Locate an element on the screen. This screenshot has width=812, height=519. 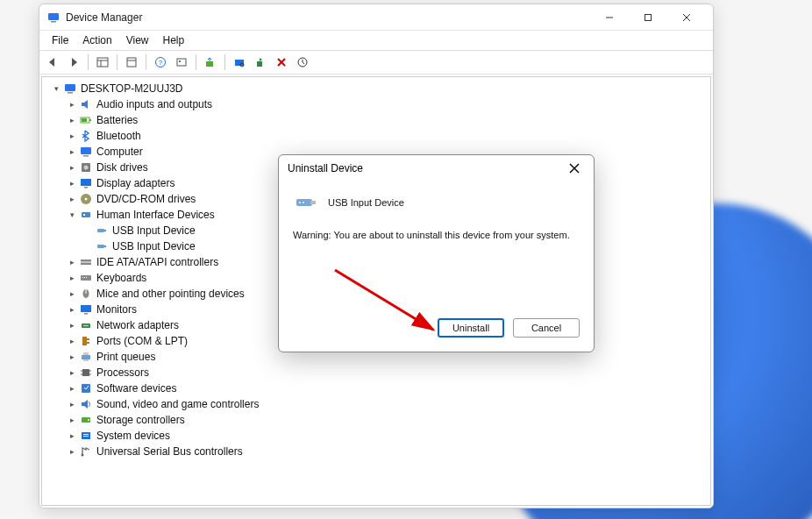
show-hide-tree-button is located at coordinates (103, 62).